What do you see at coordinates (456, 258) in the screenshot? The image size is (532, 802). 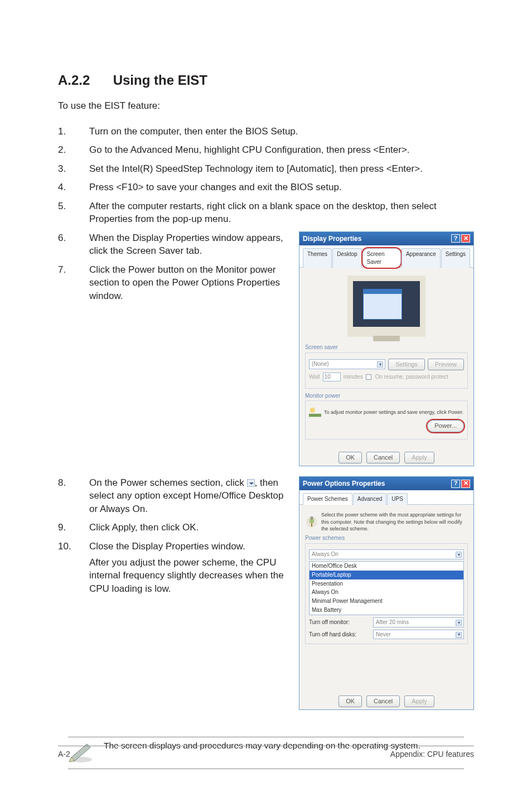 I see `tab-settings: Settings` at bounding box center [456, 258].